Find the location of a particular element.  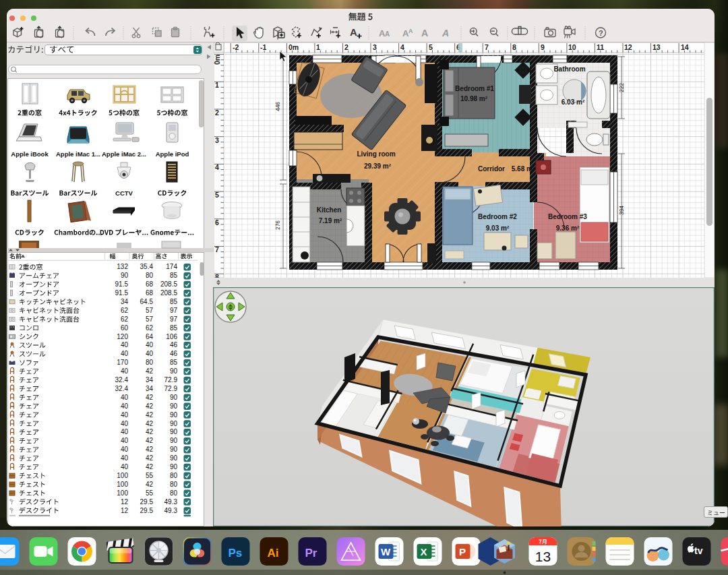

svg-text: -1 is located at coordinates (263, 47).